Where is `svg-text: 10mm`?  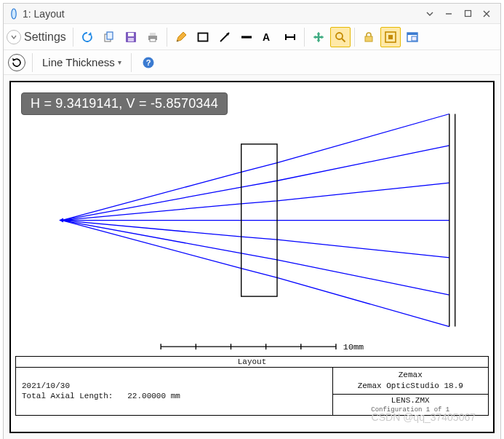 svg-text: 10mm is located at coordinates (353, 347).